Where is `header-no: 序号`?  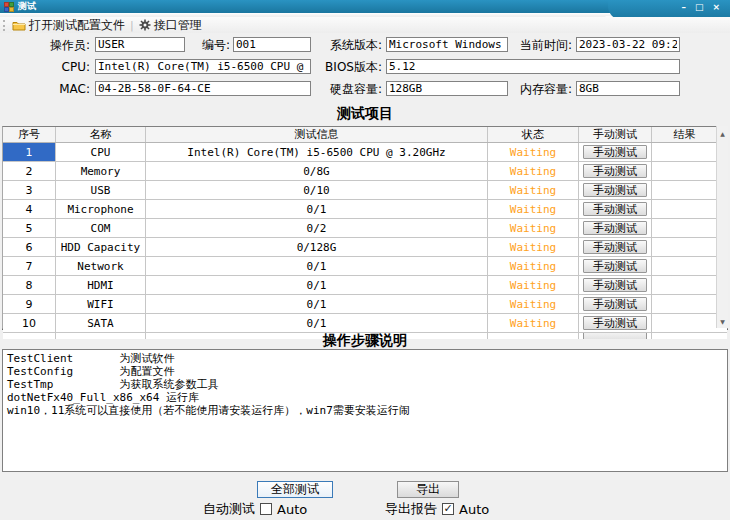 header-no: 序号 is located at coordinates (30, 134).